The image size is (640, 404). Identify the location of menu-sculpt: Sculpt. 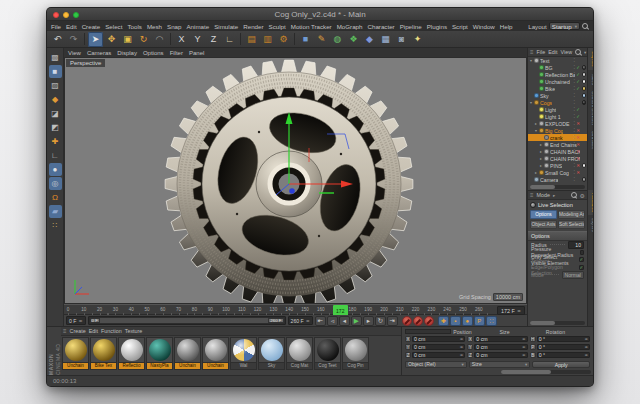
(278, 26).